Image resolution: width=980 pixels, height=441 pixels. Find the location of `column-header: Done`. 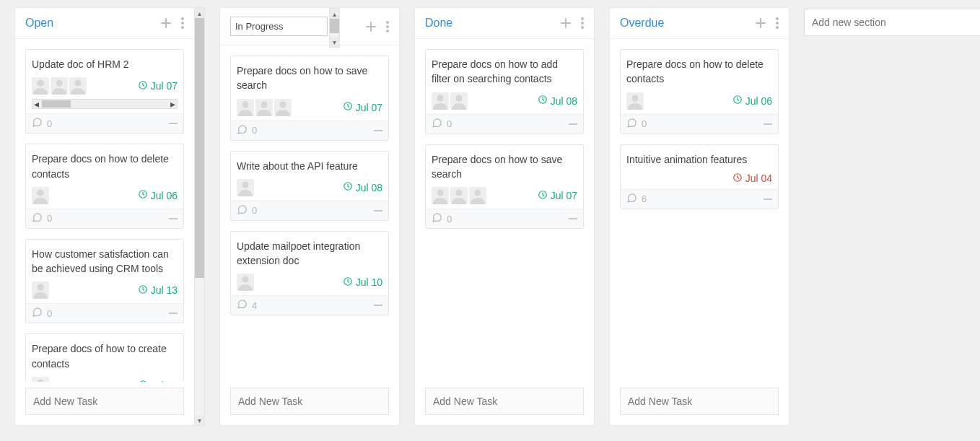

column-header: Done is located at coordinates (504, 23).